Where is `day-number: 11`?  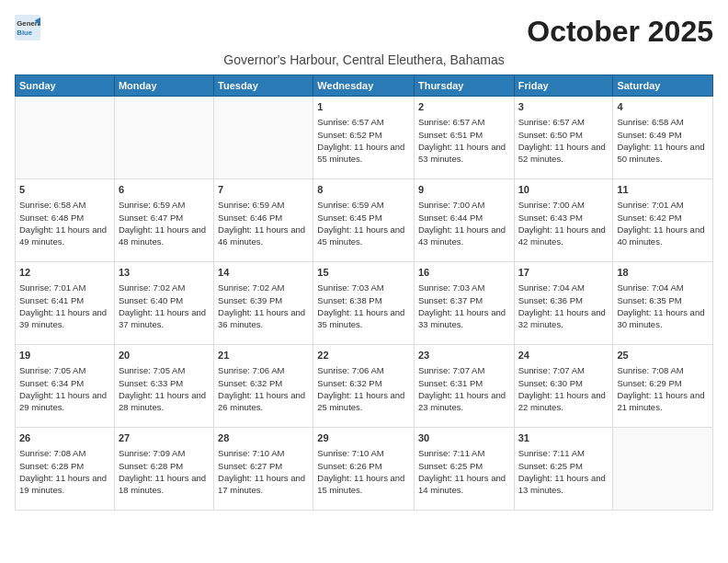
day-number: 11 is located at coordinates (663, 190).